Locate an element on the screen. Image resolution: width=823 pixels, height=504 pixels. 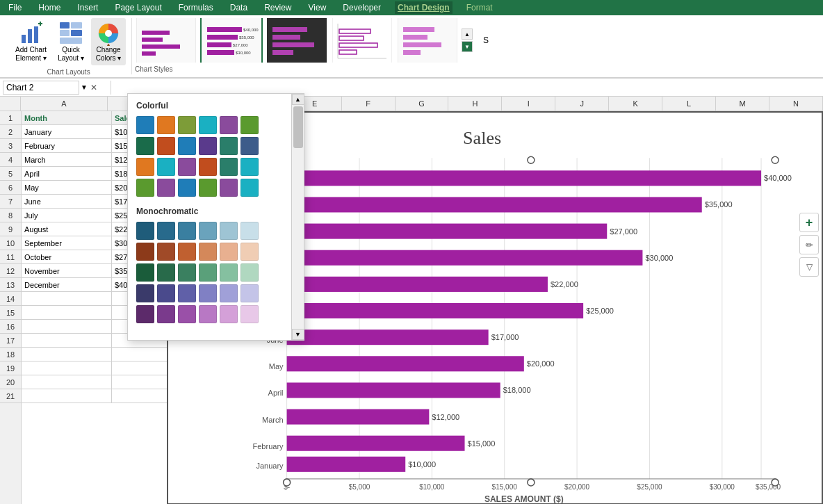
chart-style-2: $40,000 $35,000 $27,000 $30,000 is located at coordinates (231, 40).